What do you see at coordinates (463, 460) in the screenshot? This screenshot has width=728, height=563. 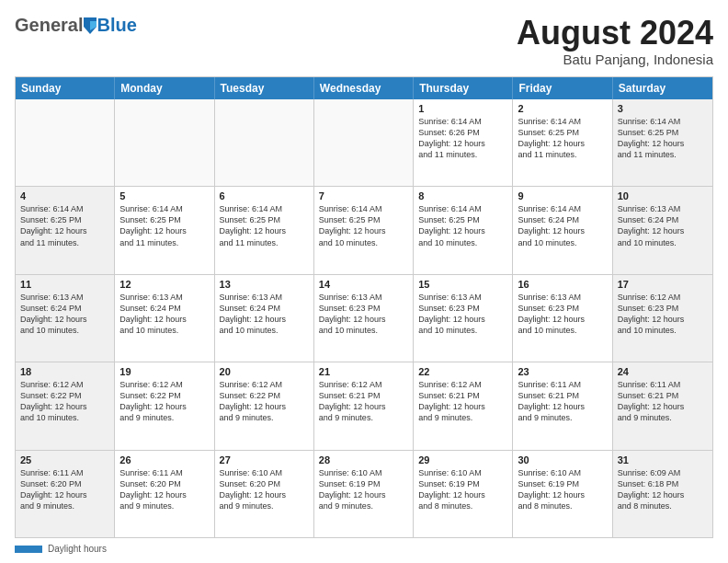 I see `day-number: 29` at bounding box center [463, 460].